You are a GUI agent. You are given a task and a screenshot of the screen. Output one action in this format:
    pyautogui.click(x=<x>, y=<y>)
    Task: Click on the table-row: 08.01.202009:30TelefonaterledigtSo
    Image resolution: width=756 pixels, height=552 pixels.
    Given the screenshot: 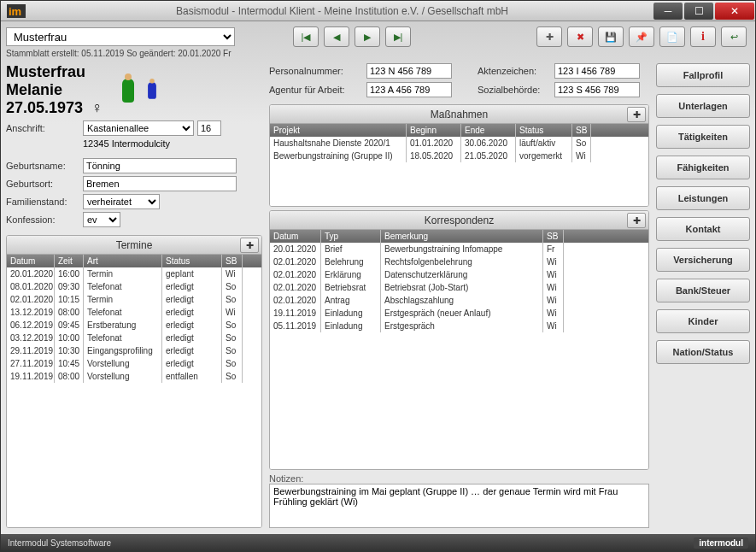 What is the action you would take?
    pyautogui.click(x=134, y=287)
    